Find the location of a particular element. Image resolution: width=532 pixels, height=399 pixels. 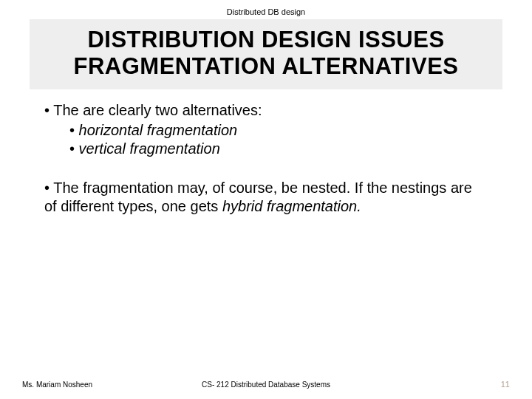

slide-title: DISTRIBUTION DESIGN ISSUES FRAGMENTATION… is located at coordinates (266, 53).